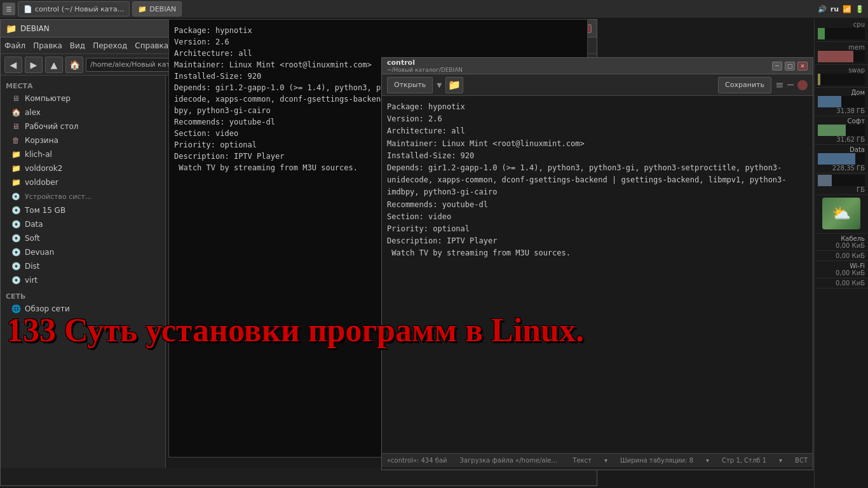 The width and height of the screenshot is (868, 488). I want to click on terminal-line-0: Package: hypnotix, so click(378, 30).